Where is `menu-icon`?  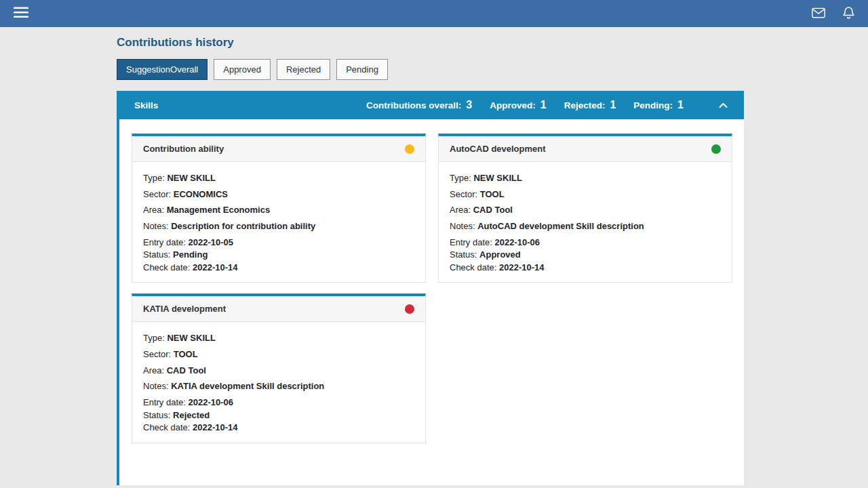 menu-icon is located at coordinates (21, 14).